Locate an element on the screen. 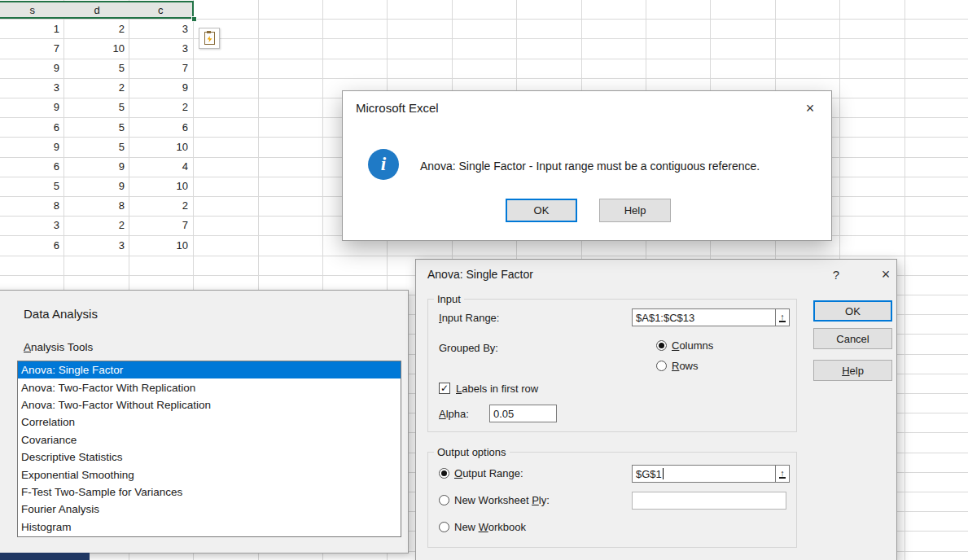 Image resolution: width=968 pixels, height=560 pixels. analysis-tool-item: Anova: Single Factor is located at coordinates (209, 370).